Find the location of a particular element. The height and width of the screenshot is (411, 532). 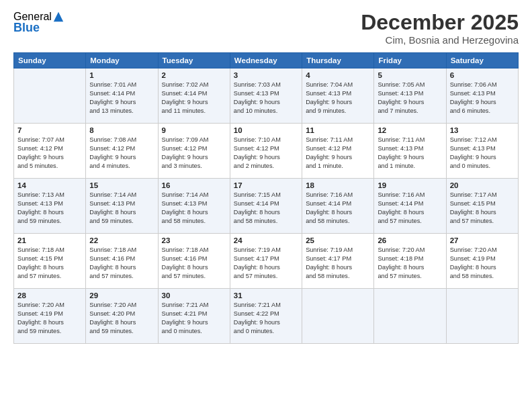

calendar-cell: 2Sunrise: 7:02 AMSunset: 4:14 PMDaylight… is located at coordinates (193, 96).